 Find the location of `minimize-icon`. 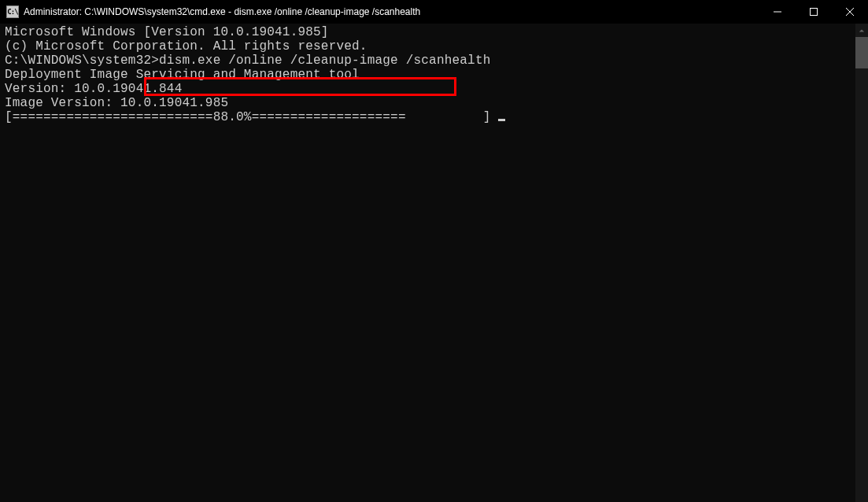

minimize-icon is located at coordinates (778, 12).